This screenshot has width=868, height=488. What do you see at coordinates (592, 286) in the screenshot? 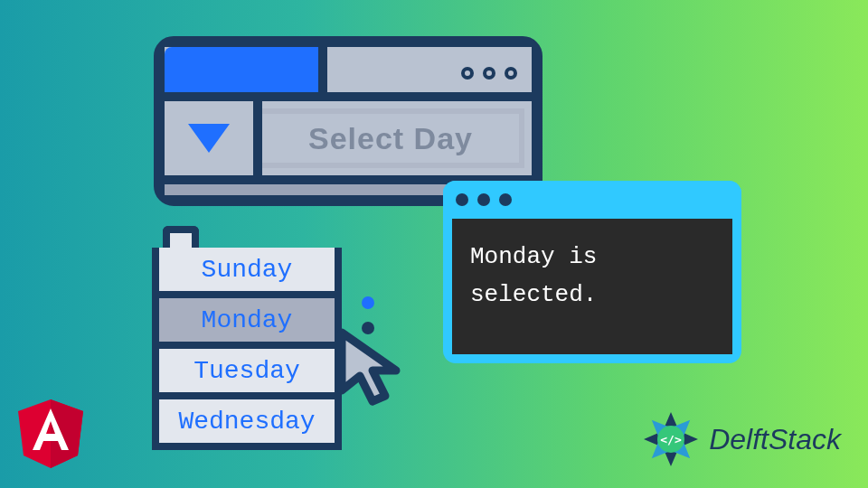
I see `terminal-output: Monday is selected.` at bounding box center [592, 286].